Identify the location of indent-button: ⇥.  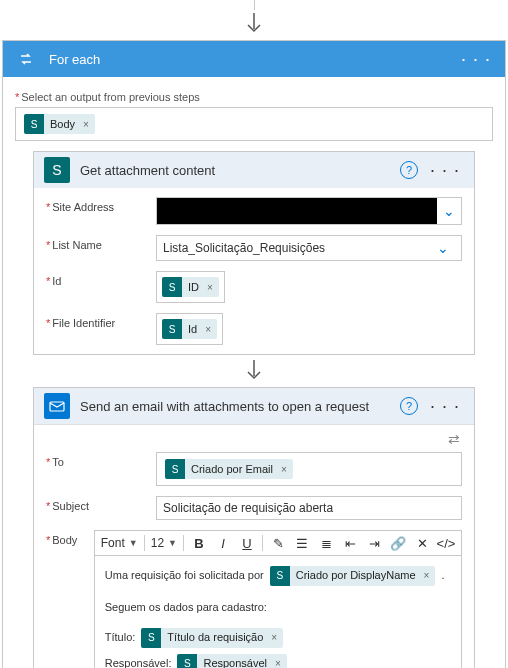
(374, 543).